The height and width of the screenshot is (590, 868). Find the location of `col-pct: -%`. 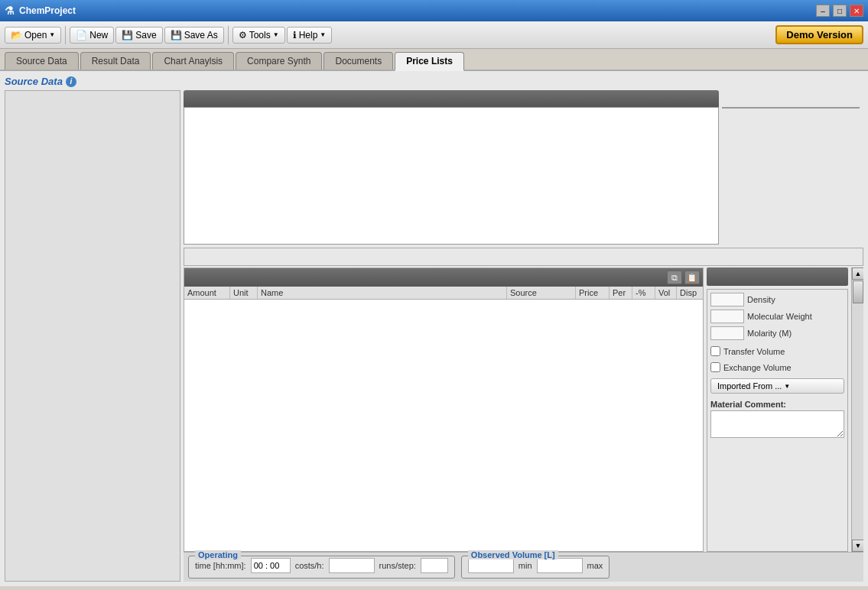

col-pct: -% is located at coordinates (644, 293).